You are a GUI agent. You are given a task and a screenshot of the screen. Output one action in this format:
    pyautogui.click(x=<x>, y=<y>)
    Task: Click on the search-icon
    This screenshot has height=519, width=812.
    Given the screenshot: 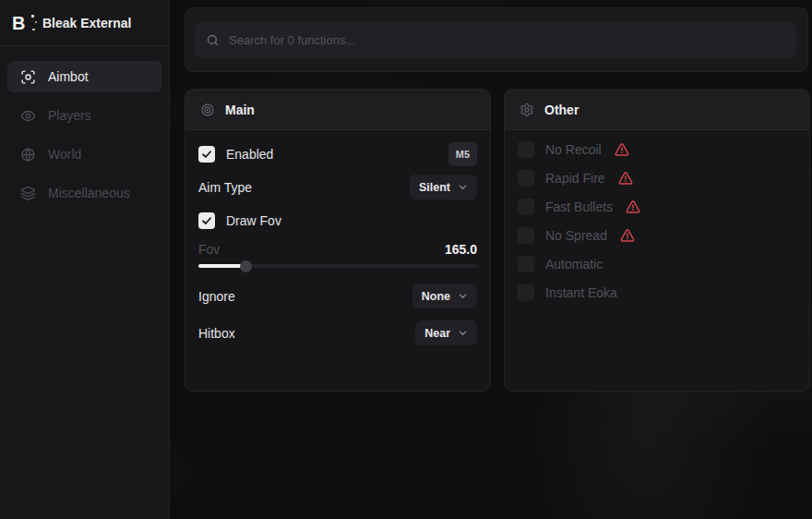 What is the action you would take?
    pyautogui.click(x=212, y=41)
    